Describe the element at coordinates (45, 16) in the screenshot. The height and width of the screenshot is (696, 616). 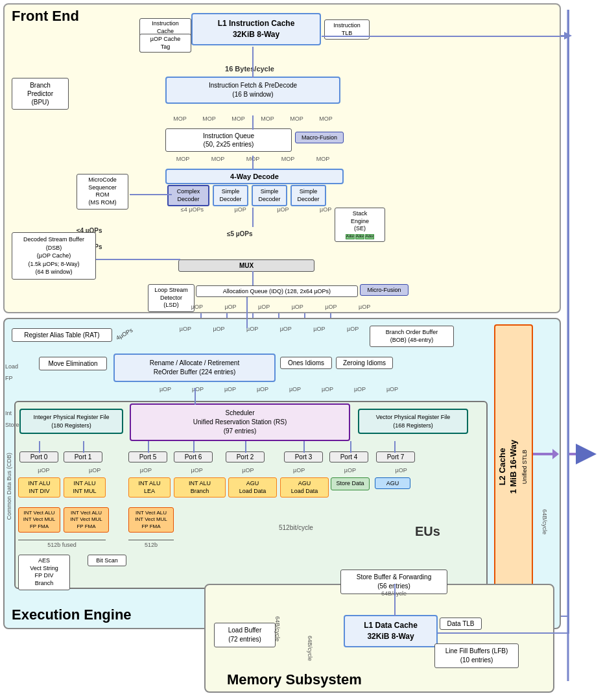
I see `front-end-title: Front End` at that location.